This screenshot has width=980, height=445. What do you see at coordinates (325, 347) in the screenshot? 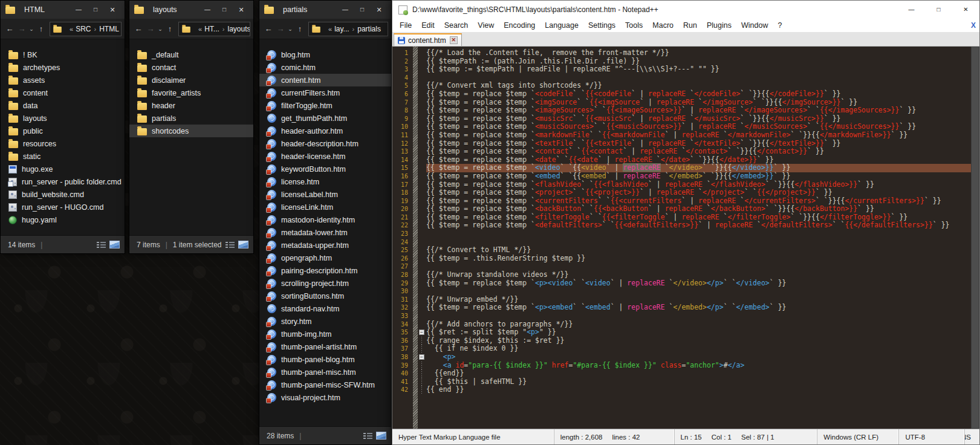
I see `file-item: thumb-panel-artist.htm` at bounding box center [325, 347].